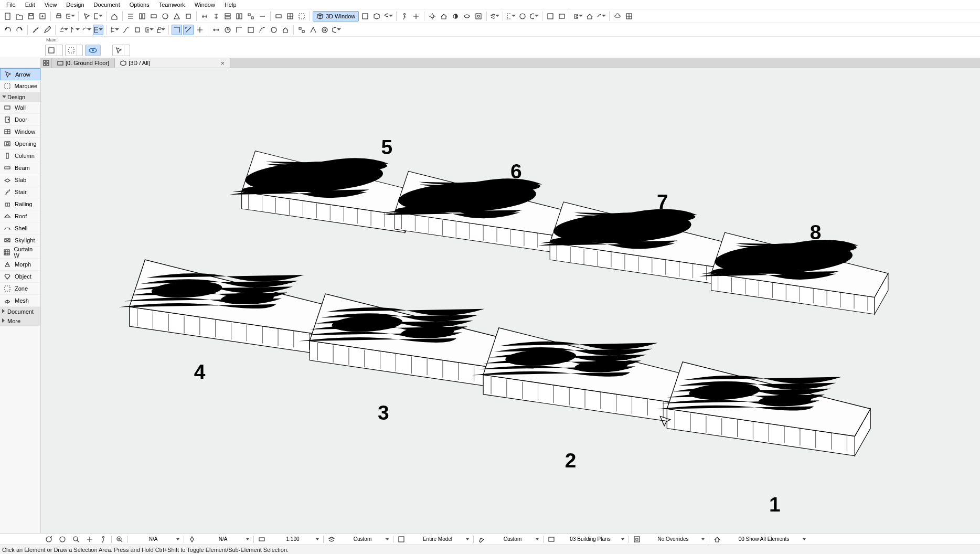  I want to click on zoom-field: 1:100, so click(295, 539).